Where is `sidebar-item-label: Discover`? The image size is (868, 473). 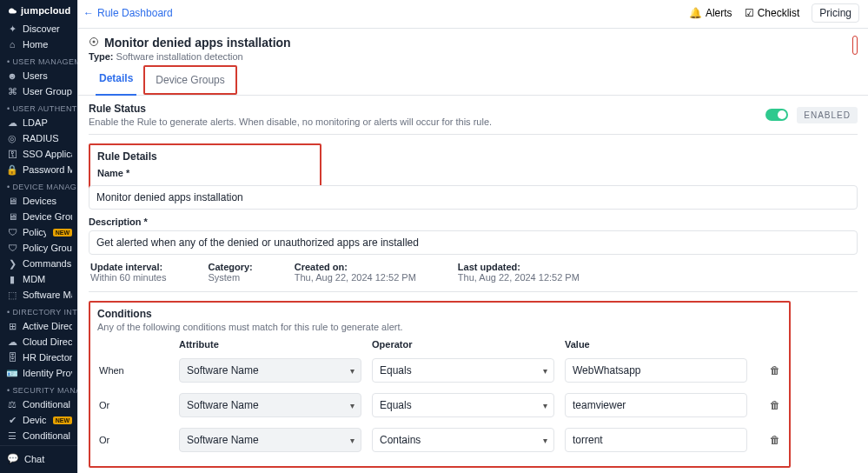
sidebar-item-label: Discover is located at coordinates (42, 29).